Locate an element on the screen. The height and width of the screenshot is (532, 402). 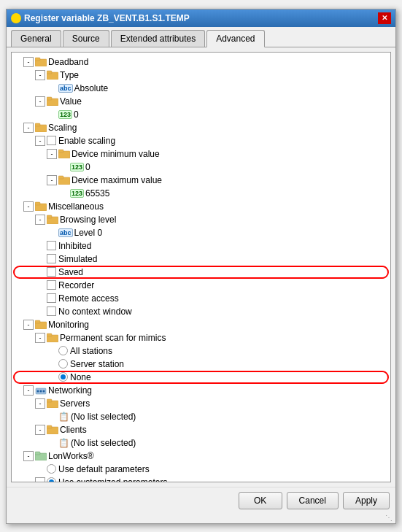
inhibited-checkbox is located at coordinates (51, 245).